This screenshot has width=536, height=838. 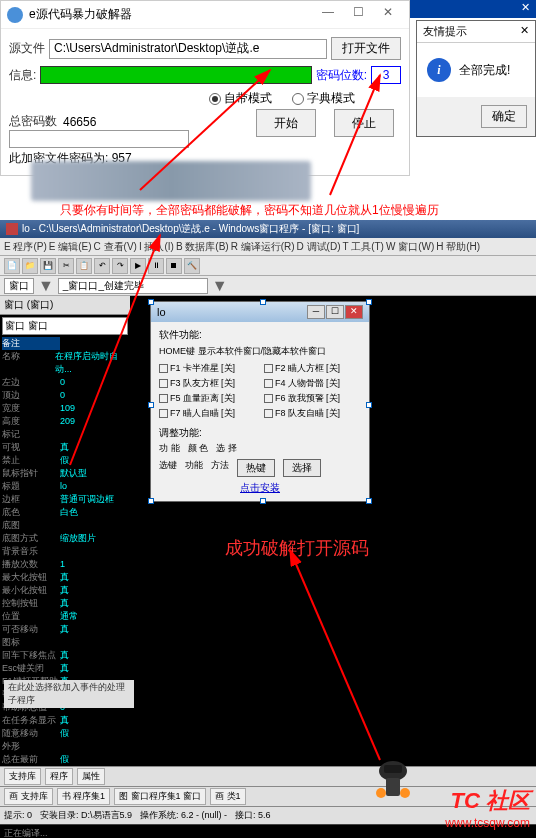 I want to click on config-install-link: 点击安装, so click(x=260, y=488).